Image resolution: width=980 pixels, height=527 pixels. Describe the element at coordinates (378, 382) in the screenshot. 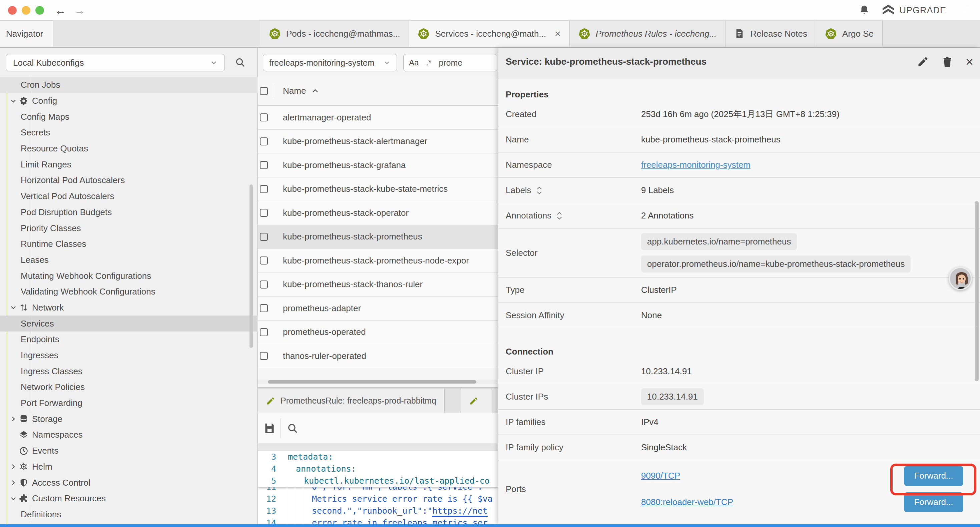

I see `horizontal-scrollbar` at that location.